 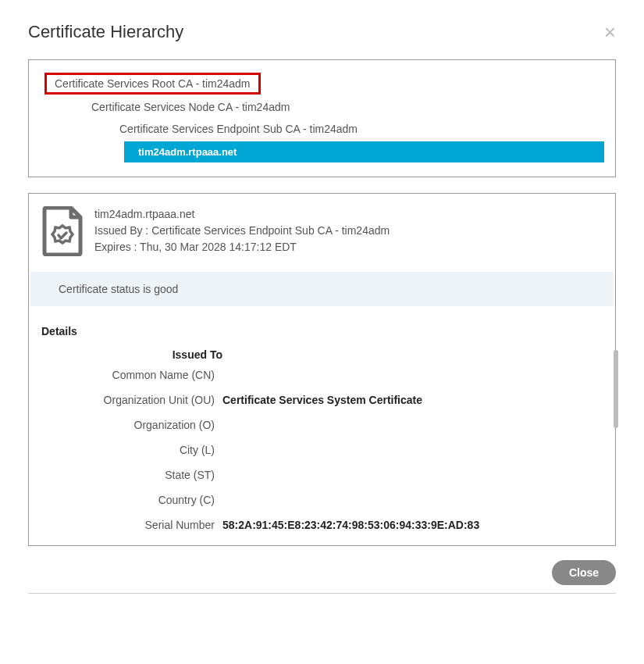 What do you see at coordinates (322, 500) in the screenshot?
I see `field-country: Country (C)` at bounding box center [322, 500].